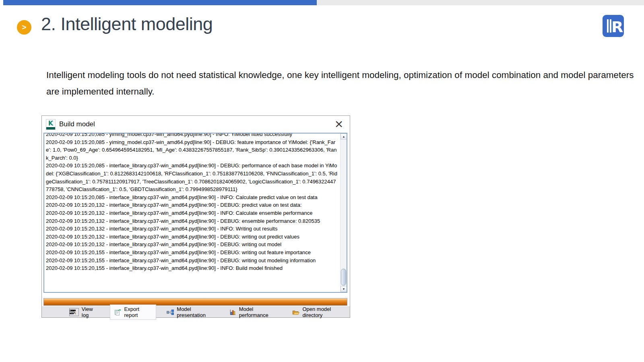 The height and width of the screenshot is (362, 644). Describe the element at coordinates (85, 312) in the screenshot. I see `view-log-button: log View log` at that location.